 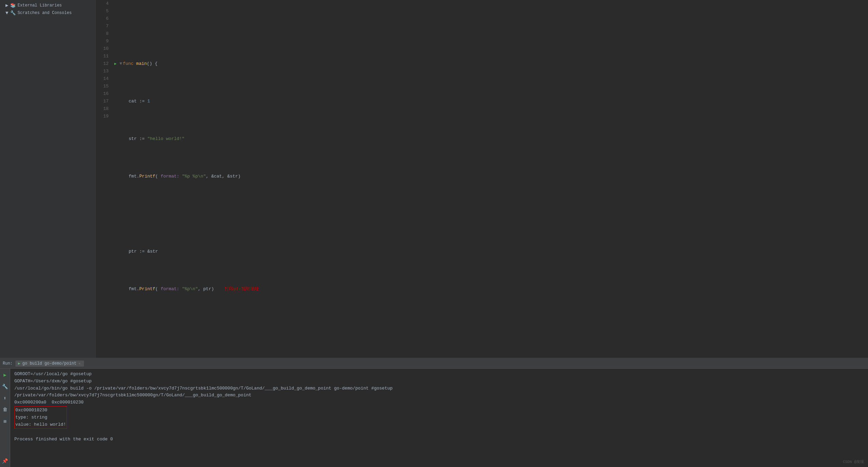 What do you see at coordinates (5, 386) in the screenshot?
I see `run-wrench-button: 🔧` at bounding box center [5, 386].